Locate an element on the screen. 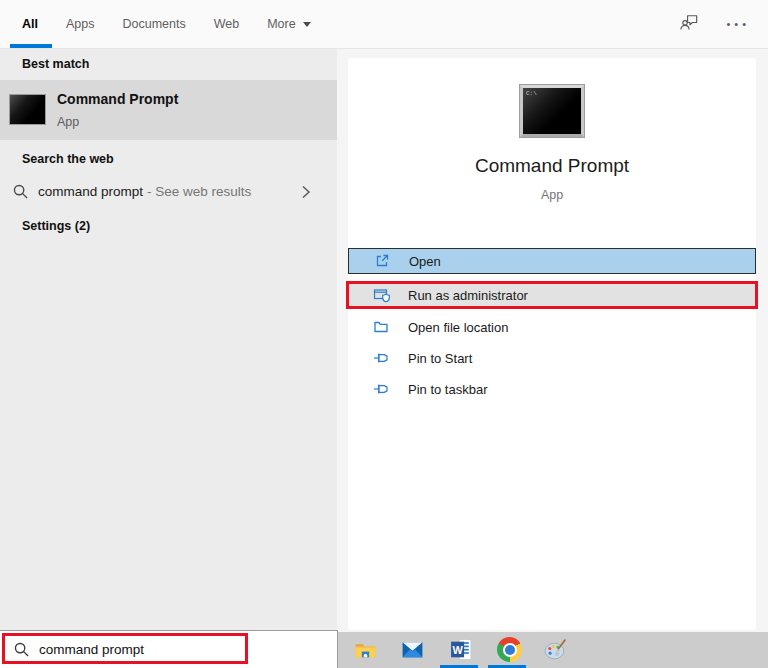  header-actions: ••• is located at coordinates (714, 24).